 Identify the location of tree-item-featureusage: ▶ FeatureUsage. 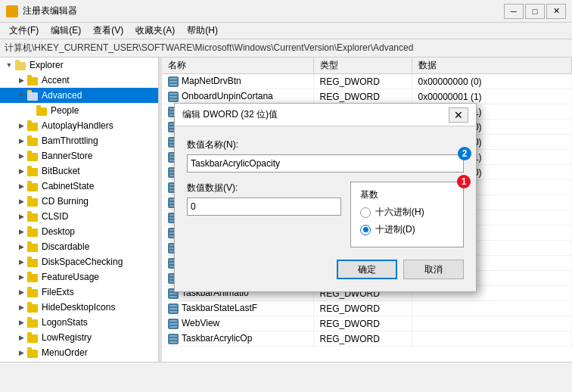
(79, 277).